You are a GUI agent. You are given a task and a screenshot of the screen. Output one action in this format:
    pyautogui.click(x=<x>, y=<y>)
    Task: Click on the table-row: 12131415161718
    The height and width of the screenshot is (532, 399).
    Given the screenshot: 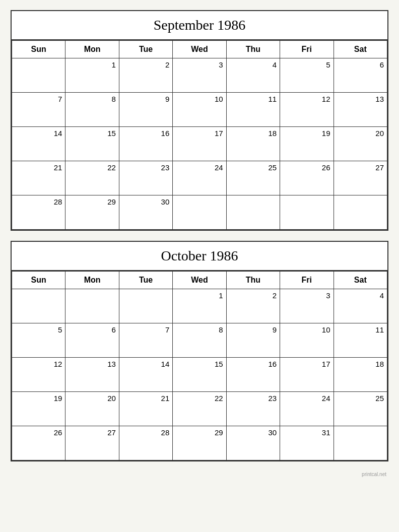 What is the action you would take?
    pyautogui.click(x=200, y=375)
    